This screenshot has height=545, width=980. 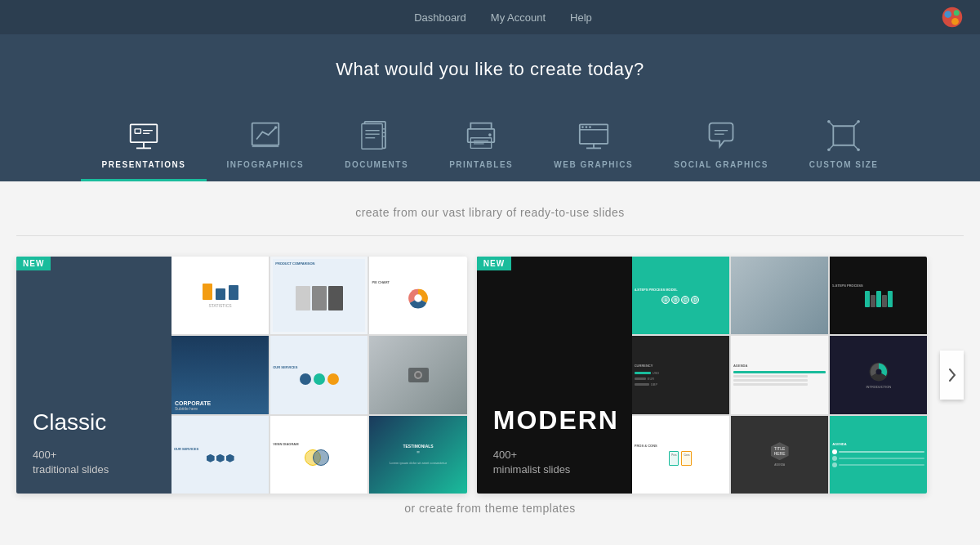 I want to click on tab-documents: DOCUMENTS, so click(x=376, y=143).